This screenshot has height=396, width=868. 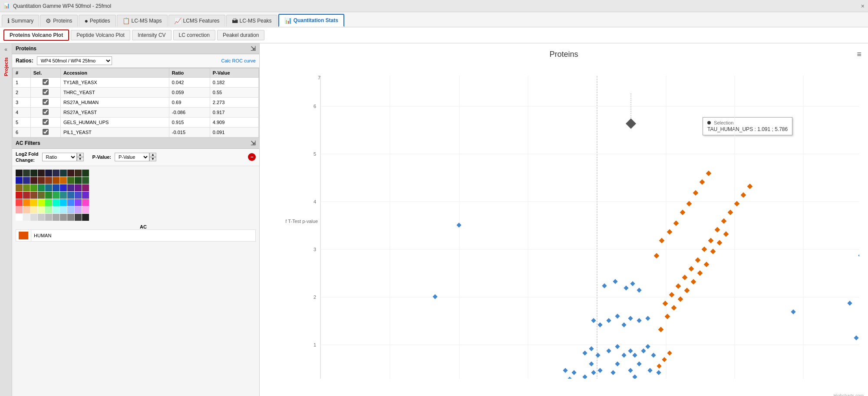 What do you see at coordinates (75, 61) in the screenshot?
I see `ratios-select: WP4 50fmol / WP4 25fmo` at bounding box center [75, 61].